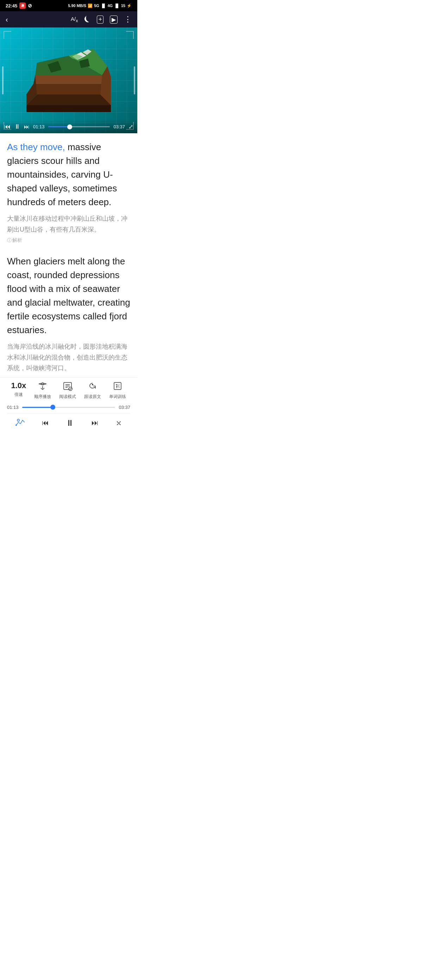 The image size is (445, 980). I want to click on wifi-icon: 📶, so click(90, 6).